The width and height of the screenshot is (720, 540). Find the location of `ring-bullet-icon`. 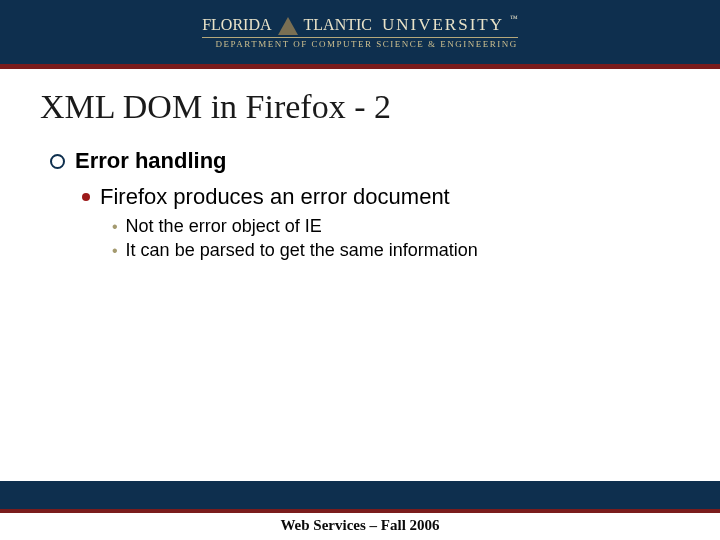

ring-bullet-icon is located at coordinates (58, 162).